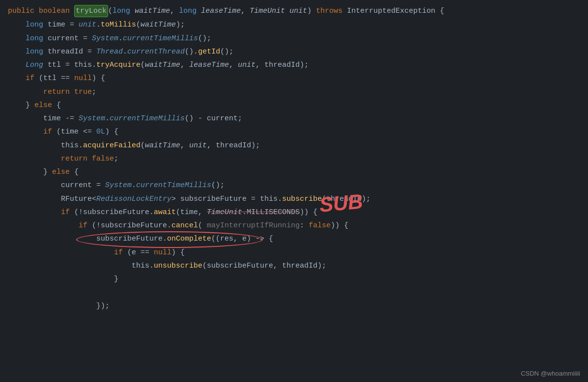  What do you see at coordinates (294, 105) in the screenshot?
I see `code-line-8: } else {` at bounding box center [294, 105].